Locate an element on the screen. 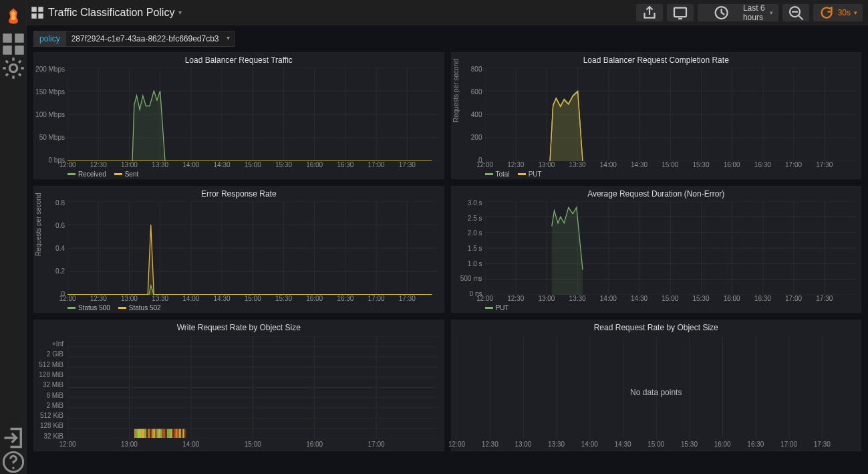  panel-body: Requests per second 00.20.40.60.8 12:001… is located at coordinates (239, 256).